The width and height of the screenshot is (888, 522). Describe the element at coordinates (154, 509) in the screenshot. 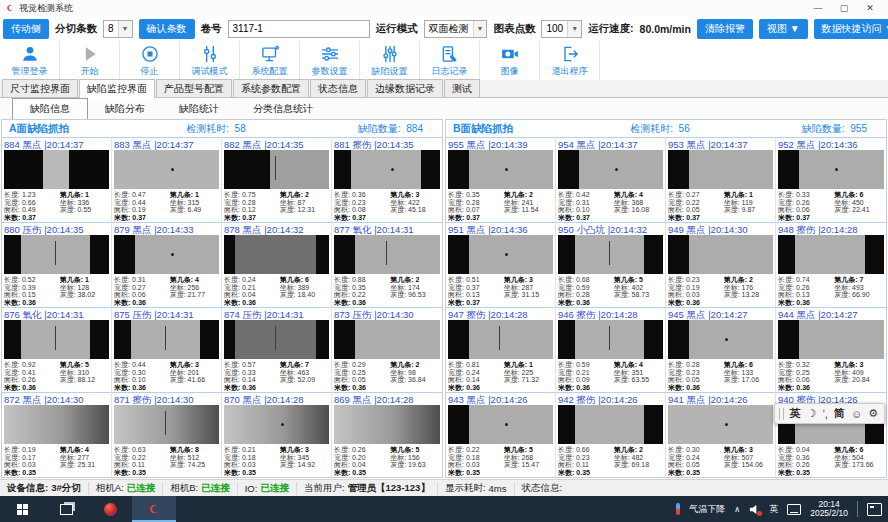

I see `taskbar-app-active` at that location.